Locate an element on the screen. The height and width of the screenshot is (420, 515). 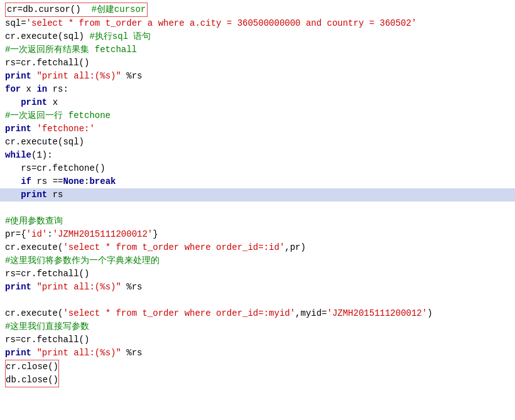
code-line-19: cr.execute('select * from t_order where … is located at coordinates (258, 247).